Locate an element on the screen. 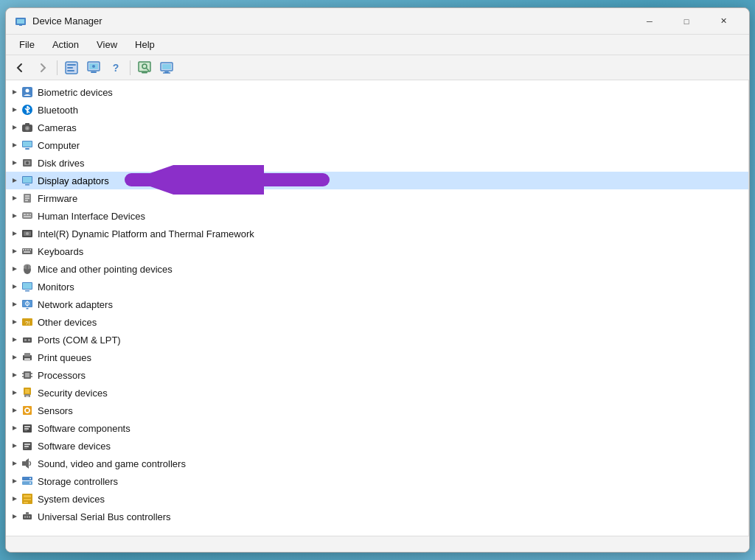  tree-expander-ports is located at coordinates (15, 340).